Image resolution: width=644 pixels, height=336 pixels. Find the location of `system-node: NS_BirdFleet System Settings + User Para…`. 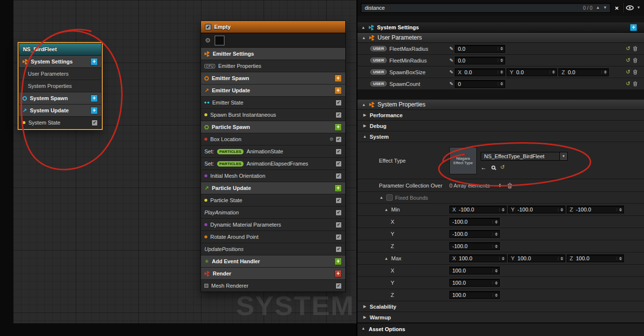

system-node: NS_BirdFleet System Settings + User Para… is located at coordinates (60, 86).